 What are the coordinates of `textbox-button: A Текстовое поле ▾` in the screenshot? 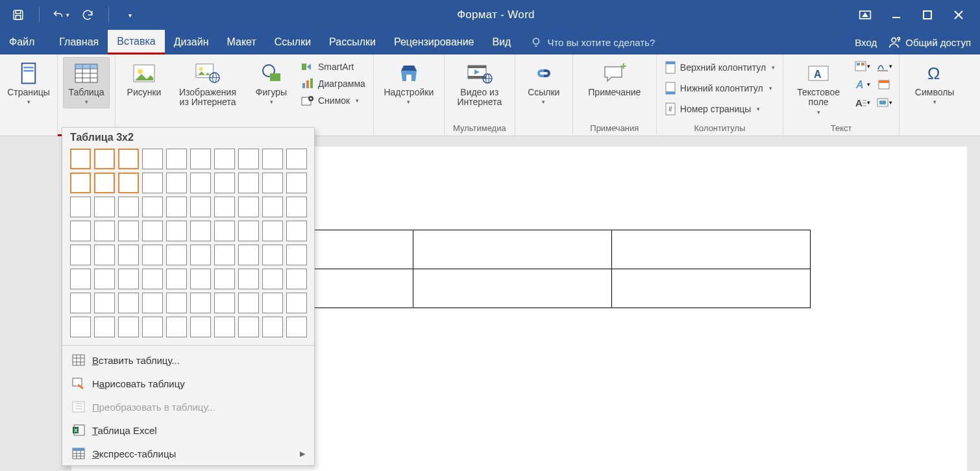 It's located at (818, 88).